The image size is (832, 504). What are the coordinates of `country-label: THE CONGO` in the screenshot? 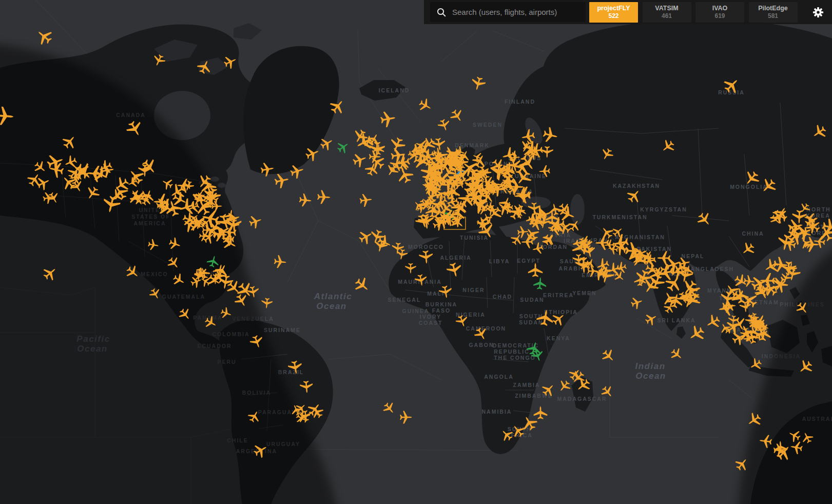 It's located at (515, 358).